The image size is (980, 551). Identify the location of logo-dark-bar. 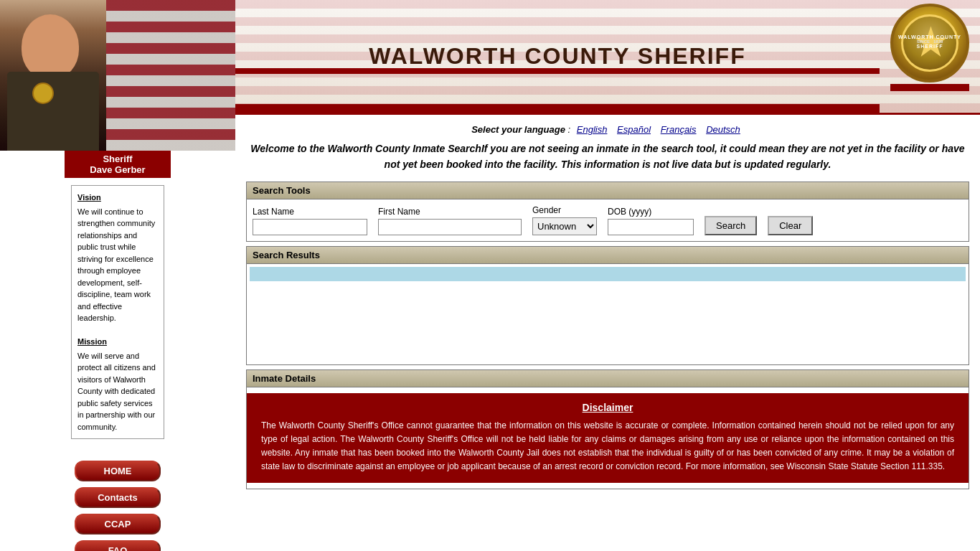
(930, 88).